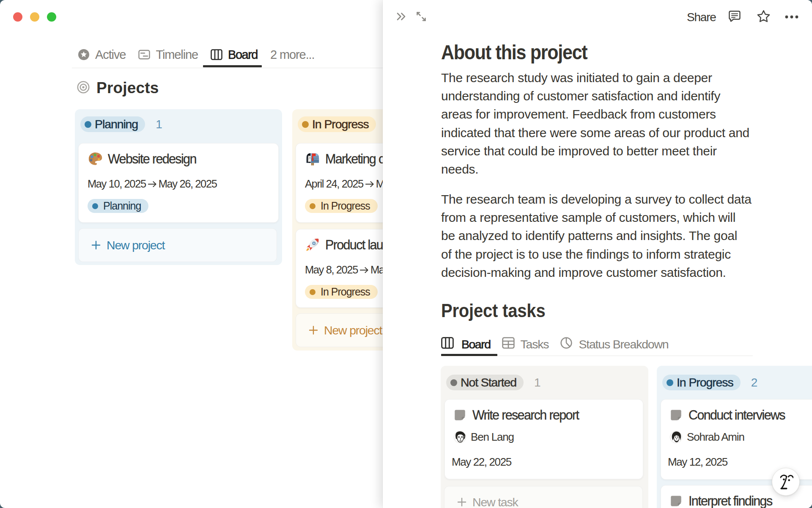  Describe the element at coordinates (293, 55) in the screenshot. I see `view-tab-2-more: 2 more...` at that location.